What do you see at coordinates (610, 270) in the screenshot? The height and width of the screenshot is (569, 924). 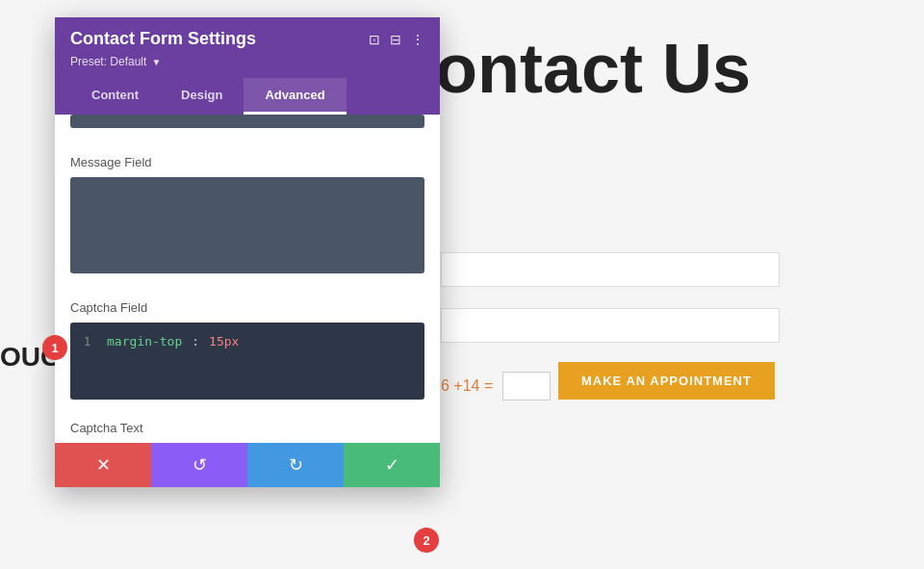 I see `address-input` at bounding box center [610, 270].